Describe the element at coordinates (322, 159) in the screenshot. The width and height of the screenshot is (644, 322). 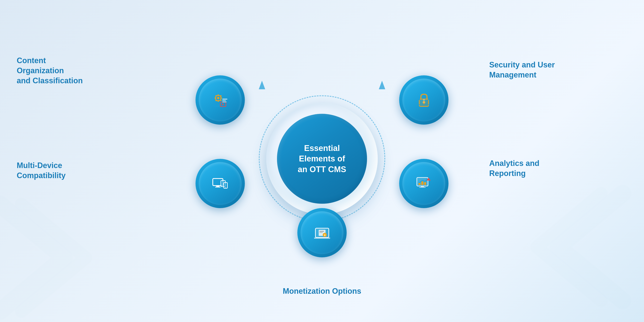
I see `center-circle: Essential Elements of an OTT CMS` at that location.